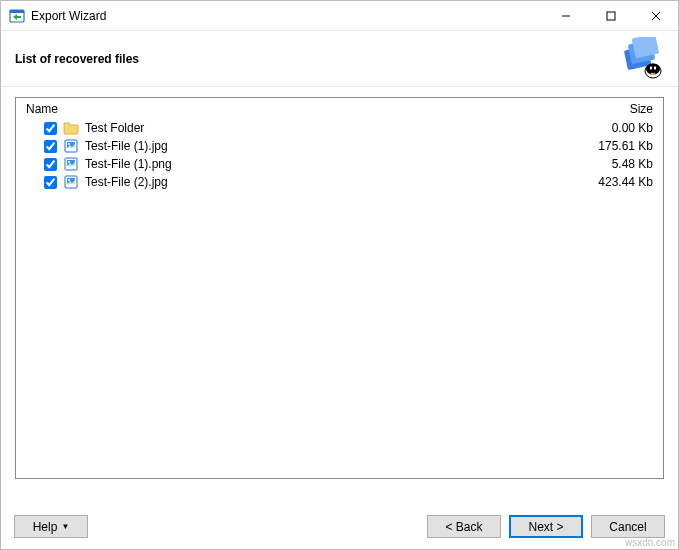  Describe the element at coordinates (324, 164) in the screenshot. I see `file-name: Test-File (1).png` at that location.